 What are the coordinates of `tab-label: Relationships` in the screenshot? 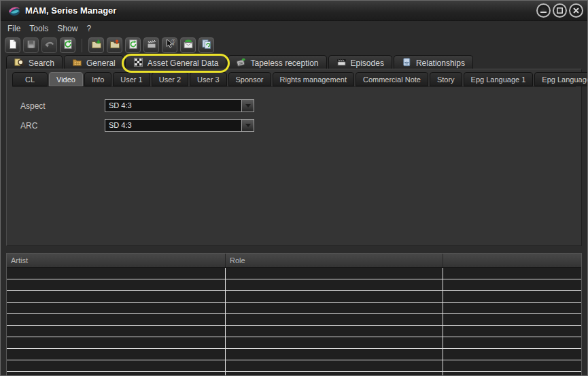 It's located at (440, 63).